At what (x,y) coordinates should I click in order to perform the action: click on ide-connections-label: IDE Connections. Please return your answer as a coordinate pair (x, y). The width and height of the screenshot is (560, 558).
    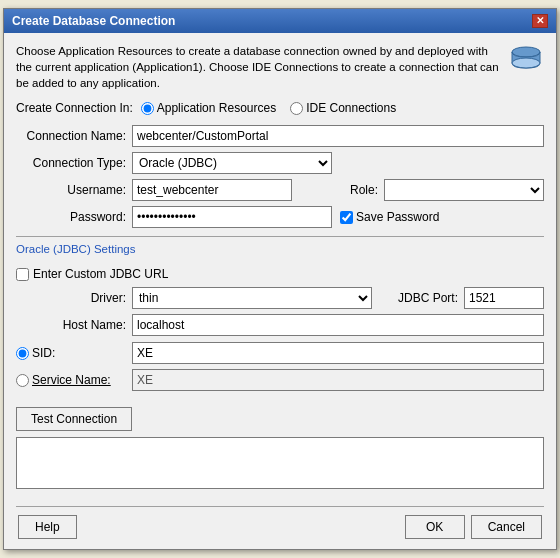
    Looking at the image, I should click on (351, 108).